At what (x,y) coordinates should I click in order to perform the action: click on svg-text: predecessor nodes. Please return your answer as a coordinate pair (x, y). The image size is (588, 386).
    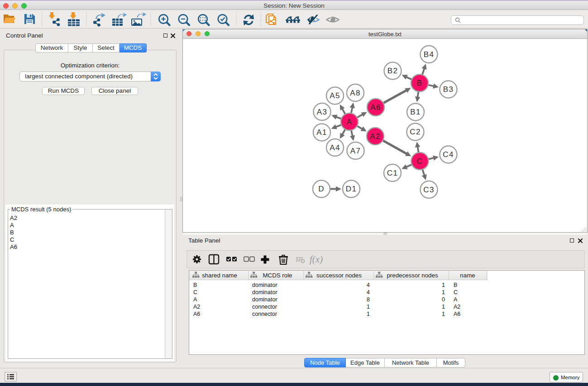
    Looking at the image, I should click on (412, 275).